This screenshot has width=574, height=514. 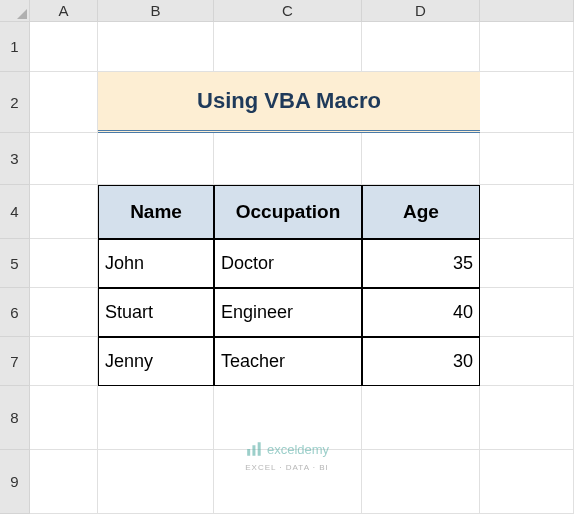 What do you see at coordinates (527, 482) in the screenshot?
I see `cell-e9` at bounding box center [527, 482].